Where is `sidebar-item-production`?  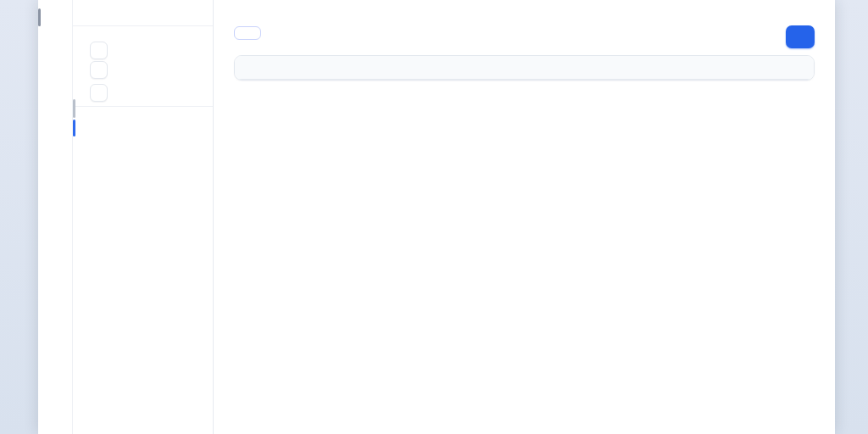 sidebar-item-production is located at coordinates (142, 70).